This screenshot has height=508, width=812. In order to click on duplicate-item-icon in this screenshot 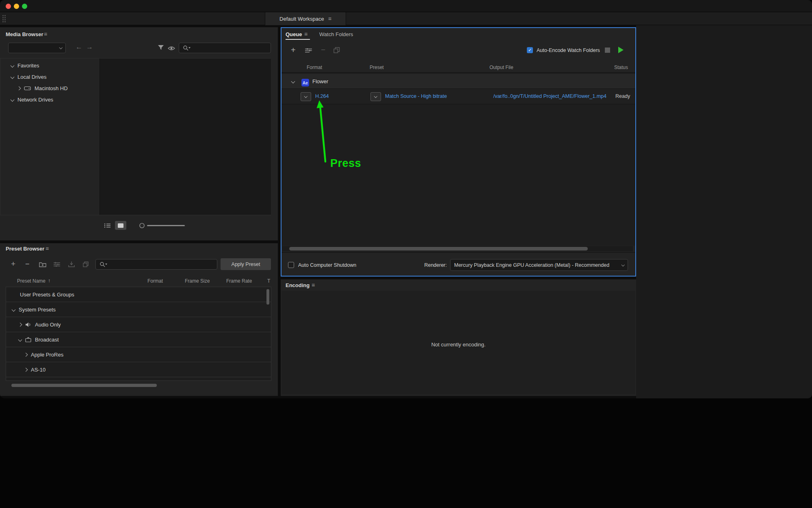, I will do `click(337, 50)`.